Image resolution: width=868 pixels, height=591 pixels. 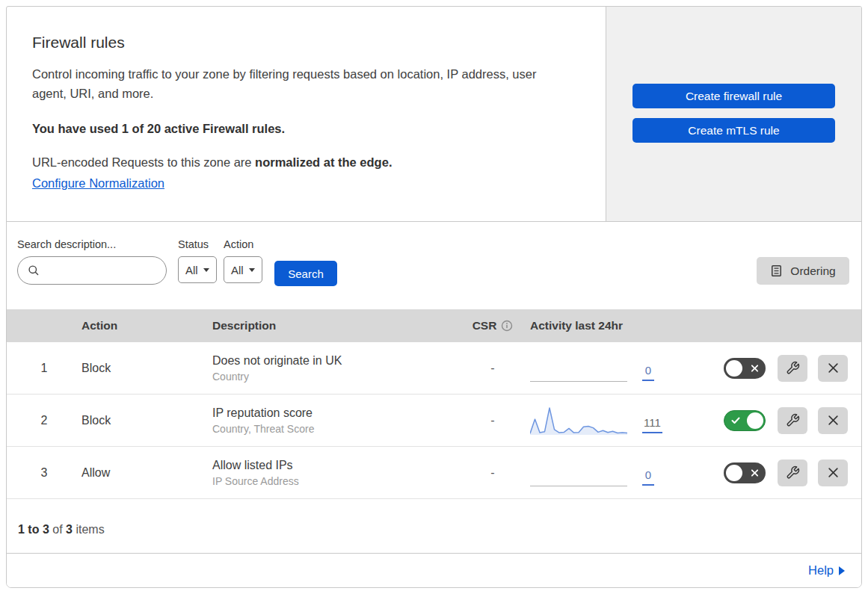 I want to click on rule-description-cell: Allow listed IPs IP Source Address, so click(x=333, y=473).